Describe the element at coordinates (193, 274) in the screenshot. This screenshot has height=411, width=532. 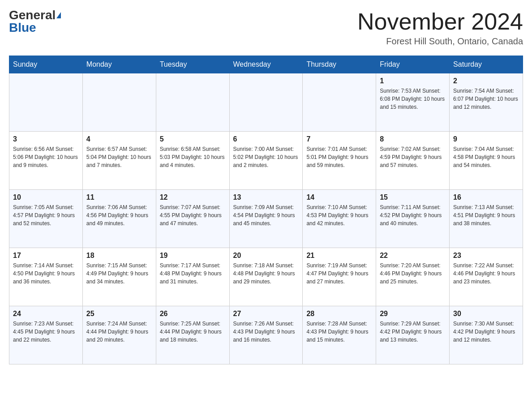
I see `day-info: Sunrise: 7:17 AM Sunset: 4:48 PM Dayligh…` at that location.